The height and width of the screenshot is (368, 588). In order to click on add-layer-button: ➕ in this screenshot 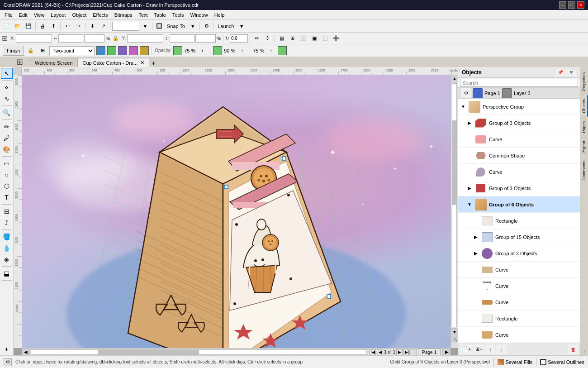, I will do `click(336, 38)`.